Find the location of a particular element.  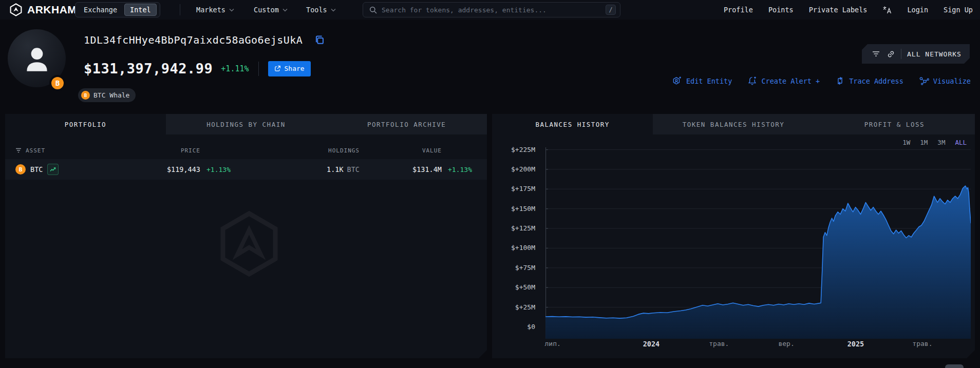

portfolio-balance: $131,397,942.99 is located at coordinates (148, 69).